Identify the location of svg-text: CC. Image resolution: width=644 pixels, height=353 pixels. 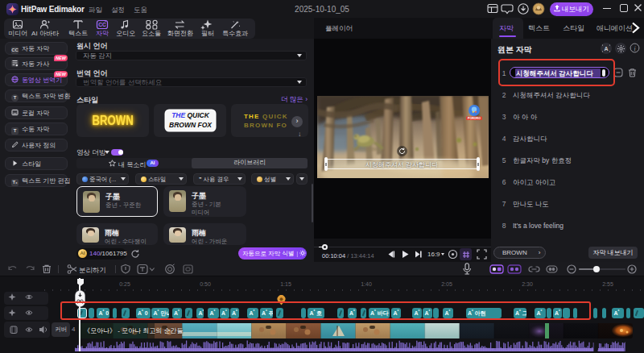
(102, 24).